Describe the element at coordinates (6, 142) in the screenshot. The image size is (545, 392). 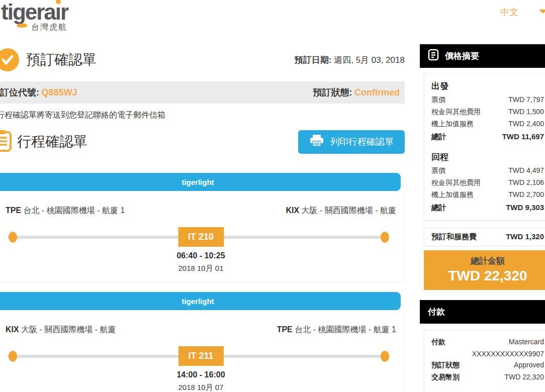
I see `clipboard-icon` at that location.